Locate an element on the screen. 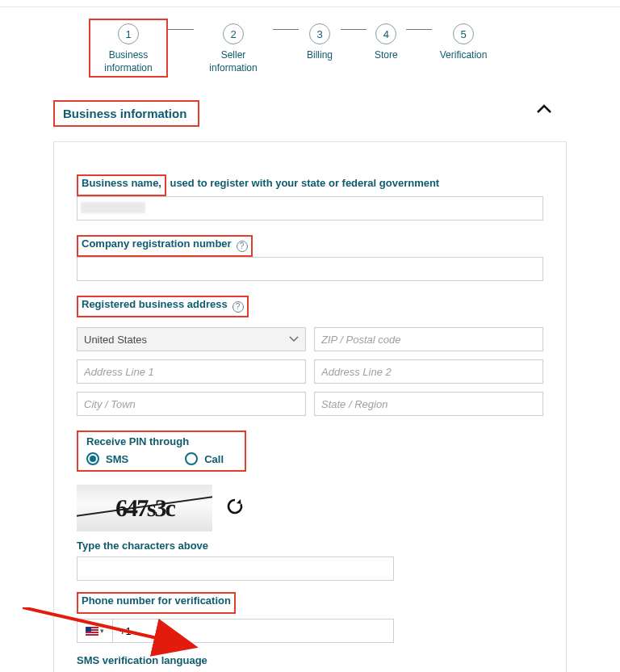 Image resolution: width=620 pixels, height=672 pixels. us-flag-icon is located at coordinates (92, 632).